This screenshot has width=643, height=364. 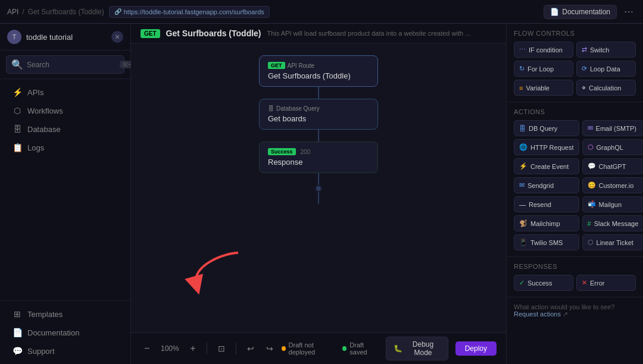 What do you see at coordinates (65, 148) in the screenshot?
I see `sidebar-item-logs: 📋 Logs` at bounding box center [65, 148].